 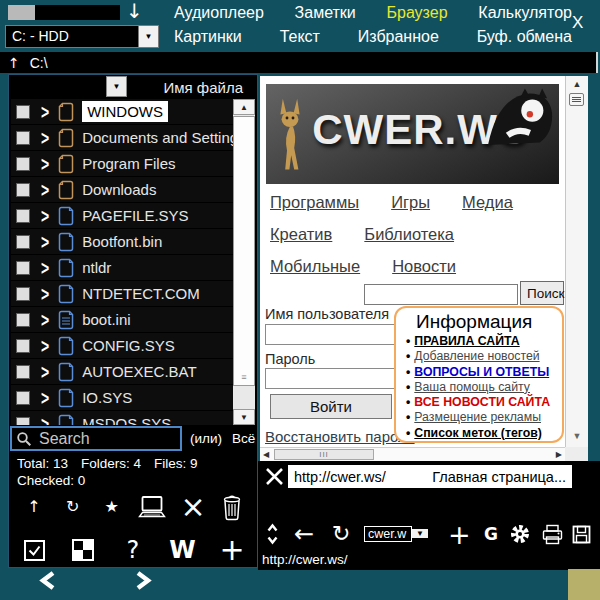 I want to click on search-or-label: (или), so click(x=206, y=438).